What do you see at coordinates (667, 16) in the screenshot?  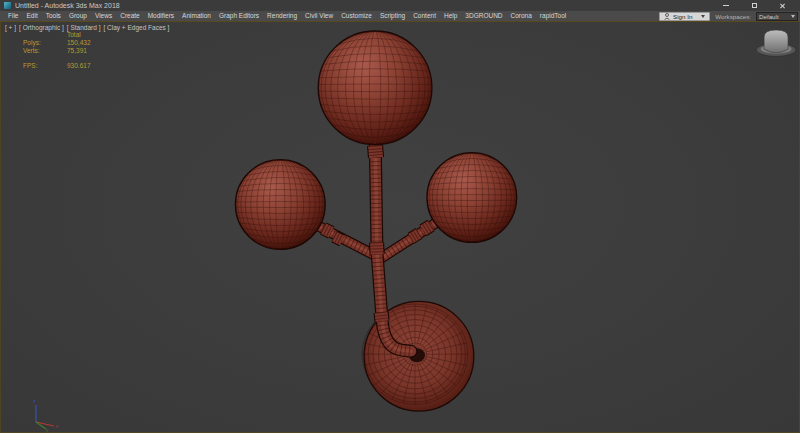 I see `user-icon` at bounding box center [667, 16].